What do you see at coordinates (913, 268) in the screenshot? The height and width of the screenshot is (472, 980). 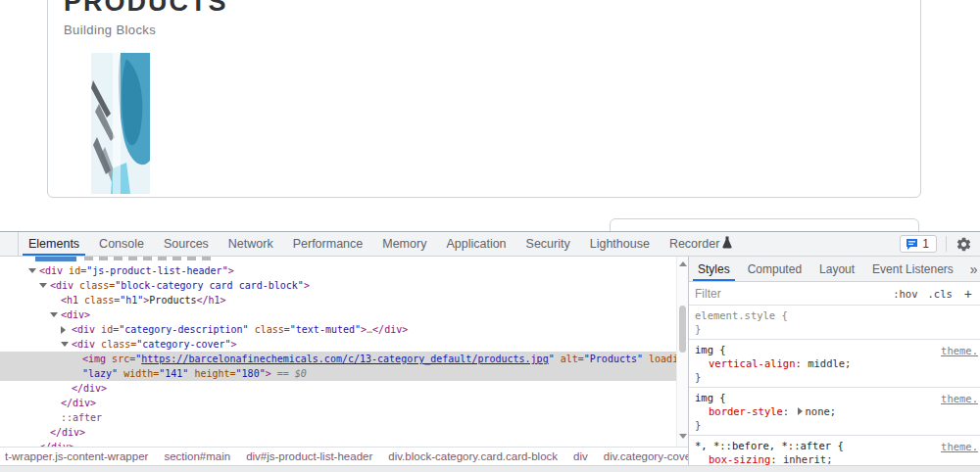 I see `sidebar-tab-event-listeners: Event Listeners` at bounding box center [913, 268].